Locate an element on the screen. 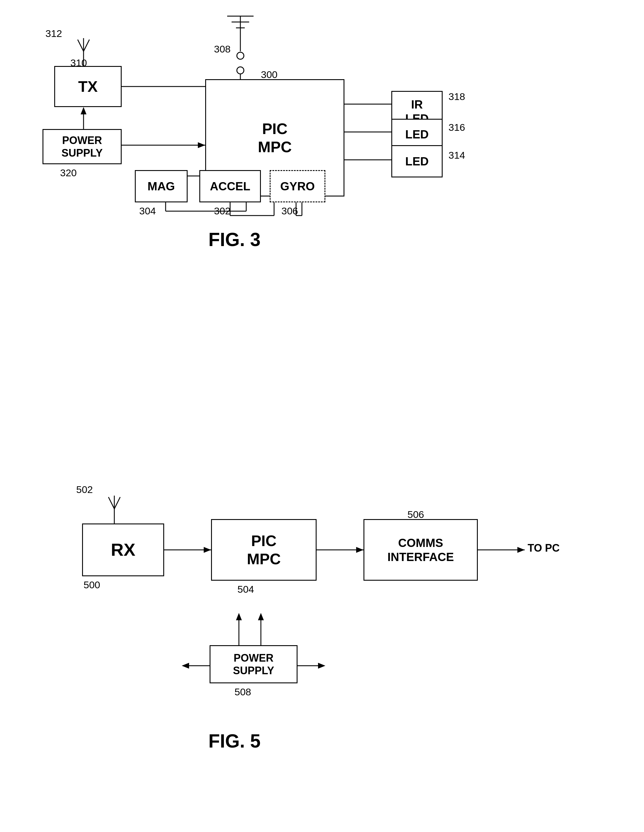  ref-314: 314 is located at coordinates (457, 155).